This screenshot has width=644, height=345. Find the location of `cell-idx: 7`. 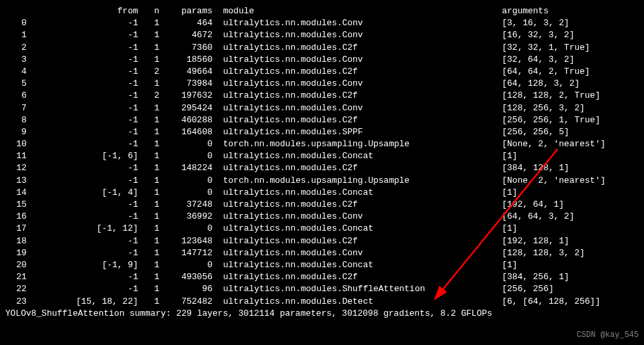

cell-idx: 7 is located at coordinates (16, 108).